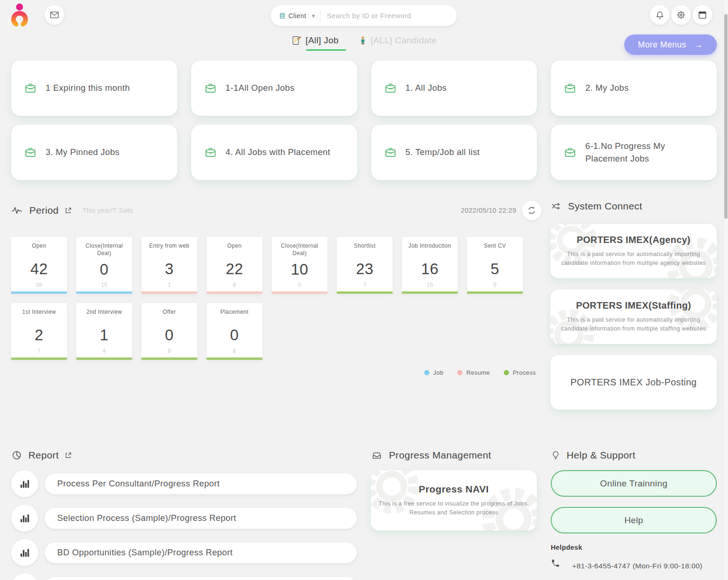 The height and width of the screenshot is (580, 728). What do you see at coordinates (726, 116) in the screenshot?
I see `scrollbar-thumb` at bounding box center [726, 116].